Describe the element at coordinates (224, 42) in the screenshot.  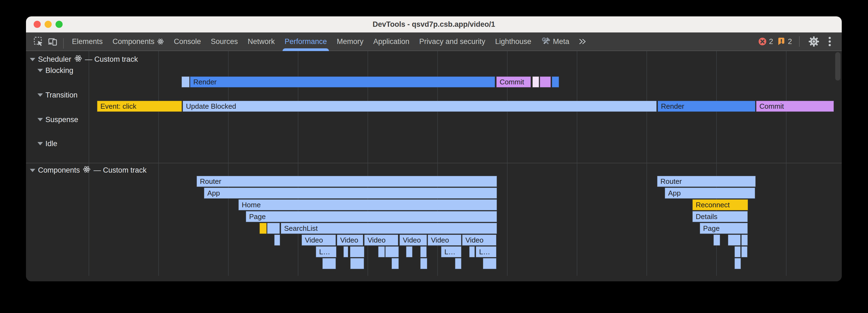
I see `tab-sources: Sources` at that location.